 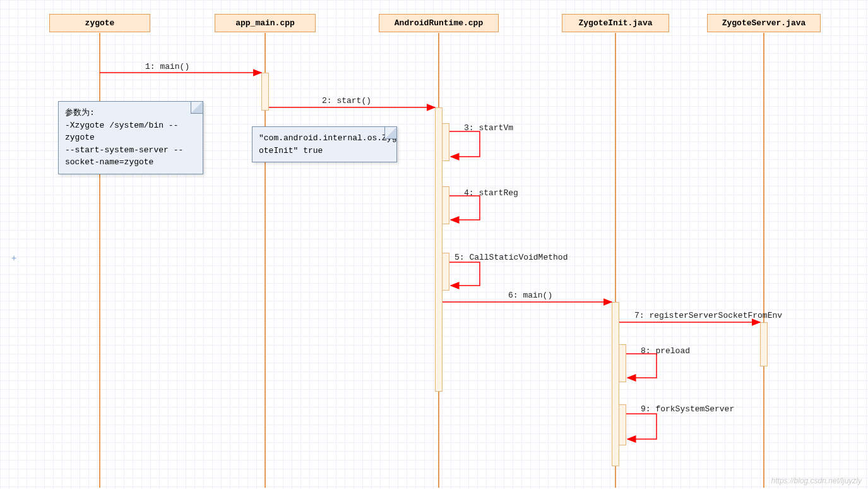 I want to click on activation-callstatic, so click(x=446, y=272).